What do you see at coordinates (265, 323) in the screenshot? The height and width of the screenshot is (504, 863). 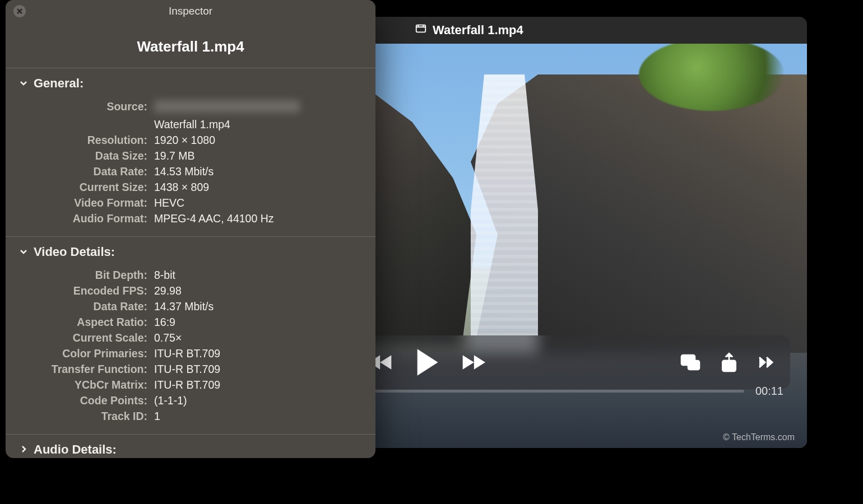 I see `value-aspect-ratio: 16:9` at bounding box center [265, 323].